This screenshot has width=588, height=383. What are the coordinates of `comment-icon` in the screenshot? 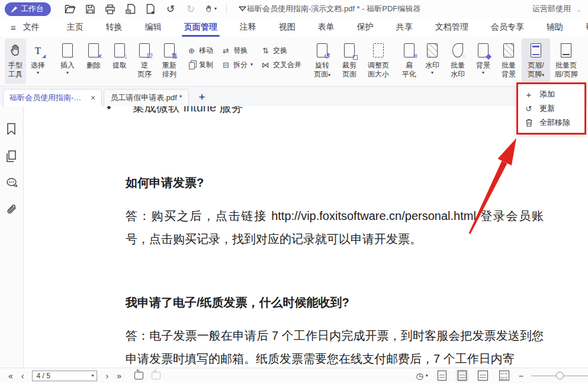 It's located at (12, 183).